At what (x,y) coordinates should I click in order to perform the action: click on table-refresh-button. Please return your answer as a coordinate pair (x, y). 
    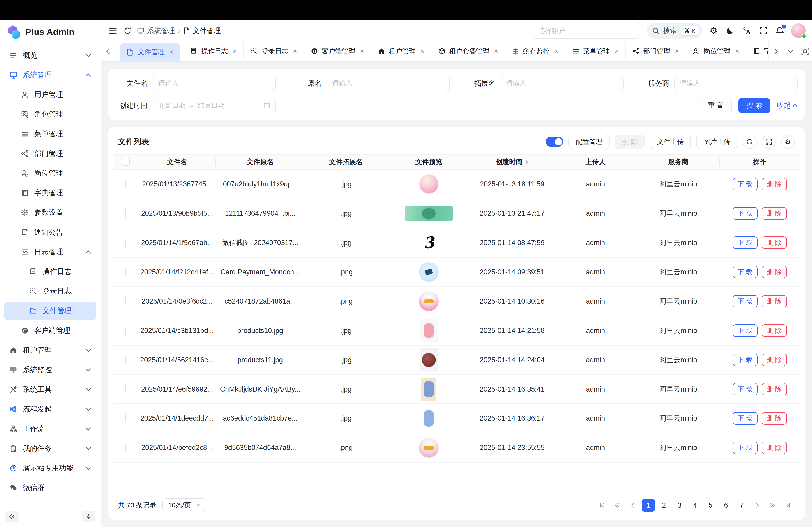
    Looking at the image, I should click on (749, 142).